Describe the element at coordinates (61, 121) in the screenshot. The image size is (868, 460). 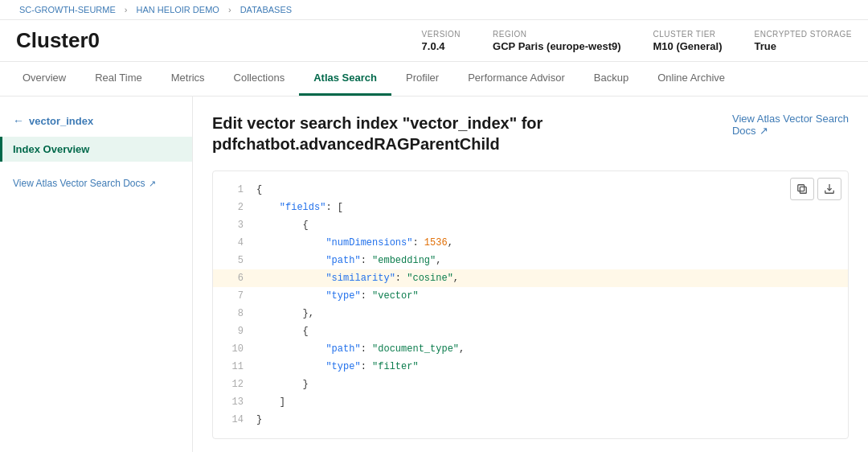
I see `back-label: vector_index` at that location.